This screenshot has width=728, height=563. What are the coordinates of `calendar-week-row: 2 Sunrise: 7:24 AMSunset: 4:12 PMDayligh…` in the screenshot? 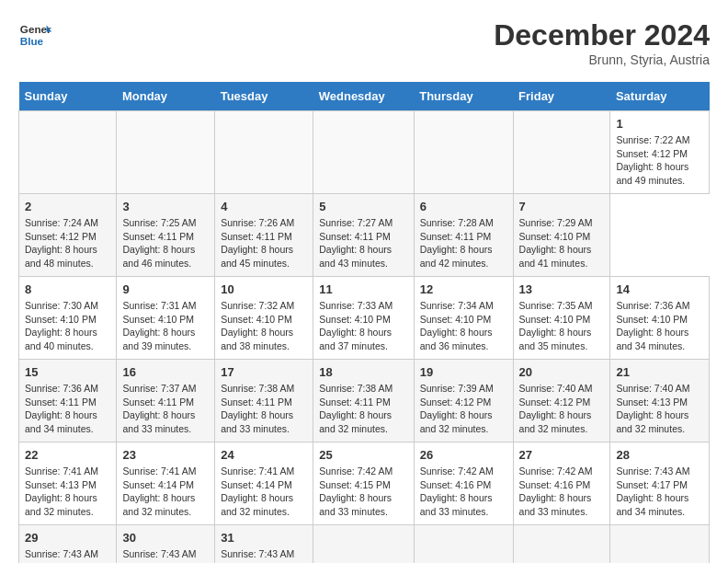 It's located at (364, 236).